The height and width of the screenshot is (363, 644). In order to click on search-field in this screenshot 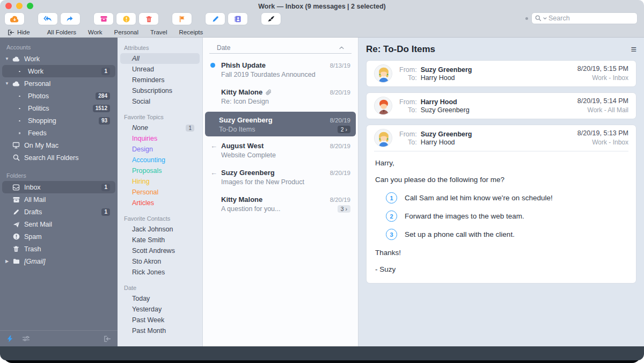, I will do `click(584, 18)`.